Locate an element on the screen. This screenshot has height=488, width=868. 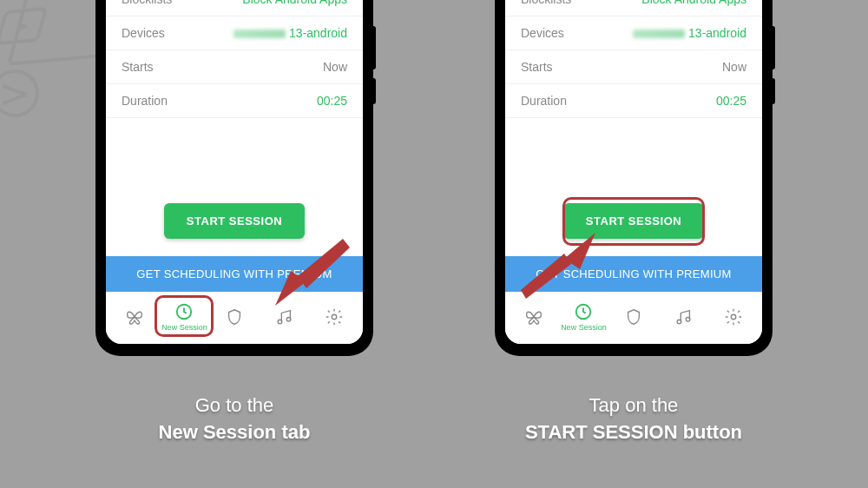
clock-icon is located at coordinates (184, 312).